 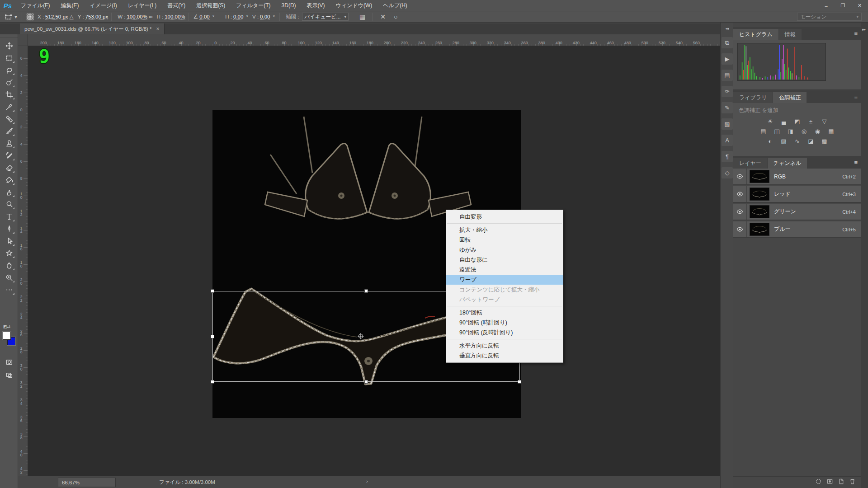 What do you see at coordinates (9, 143) in the screenshot?
I see `tool-stamp` at bounding box center [9, 143].